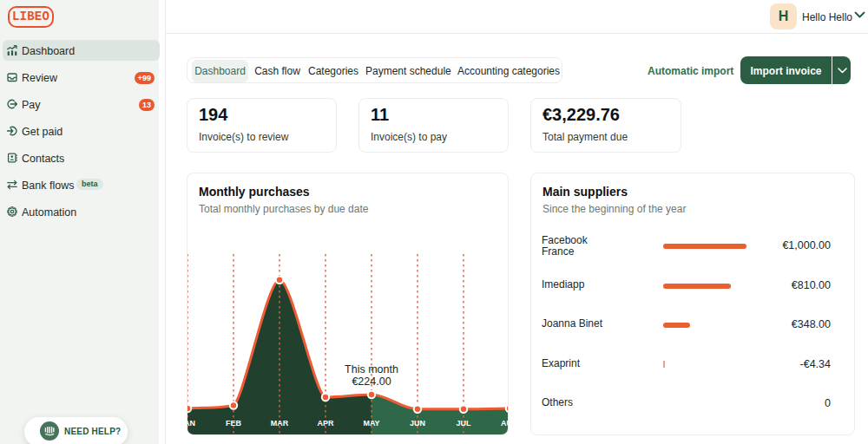  What do you see at coordinates (372, 423) in the screenshot?
I see `svg-text: MAY` at bounding box center [372, 423].